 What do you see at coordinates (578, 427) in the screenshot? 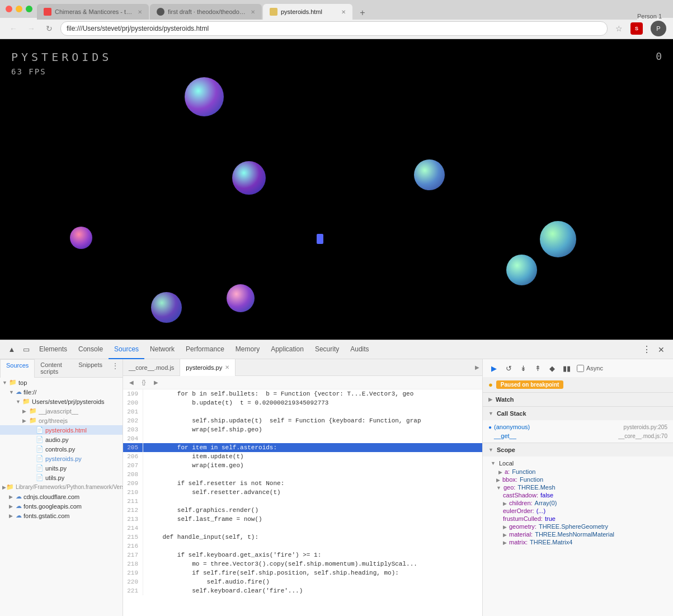
I see `call-stack-item-0: ● (anonymous) pysteroids.py:205` at bounding box center [578, 427].